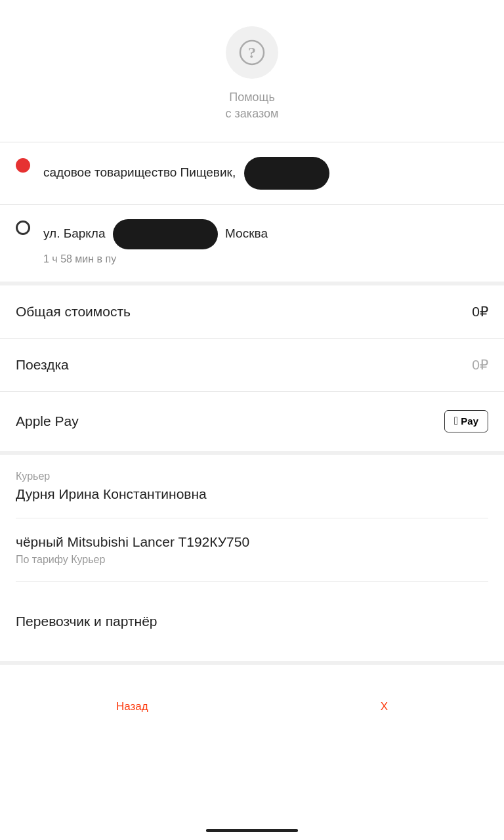 Image resolution: width=504 pixels, height=840 pixels. I want to click on payment-label: Apple Pay, so click(47, 421).